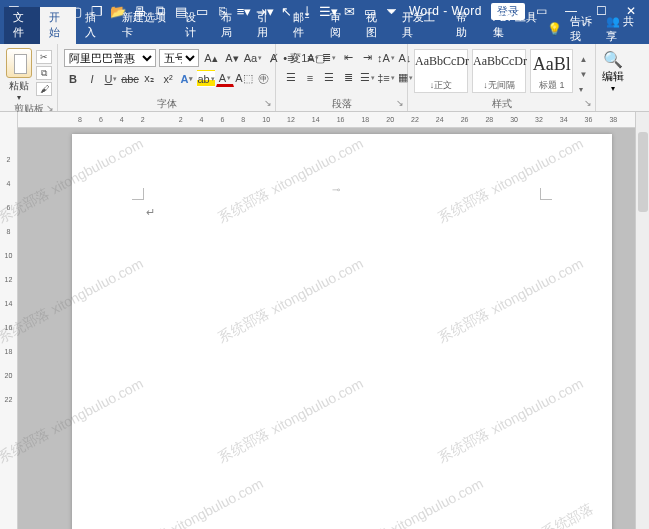  What do you see at coordinates (266, 26) in the screenshot?
I see `tab-references: 引用` at bounding box center [266, 26].